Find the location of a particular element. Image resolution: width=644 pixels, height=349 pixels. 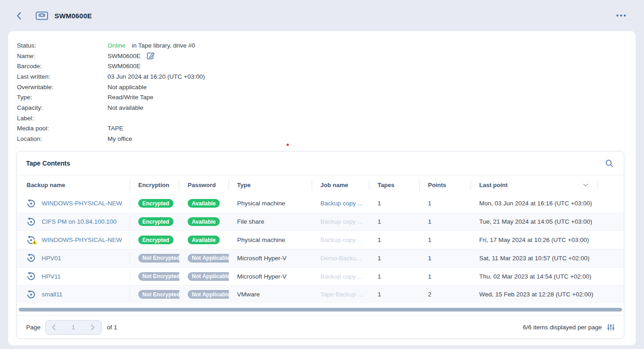

backup-name-link: small11 is located at coordinates (52, 295).